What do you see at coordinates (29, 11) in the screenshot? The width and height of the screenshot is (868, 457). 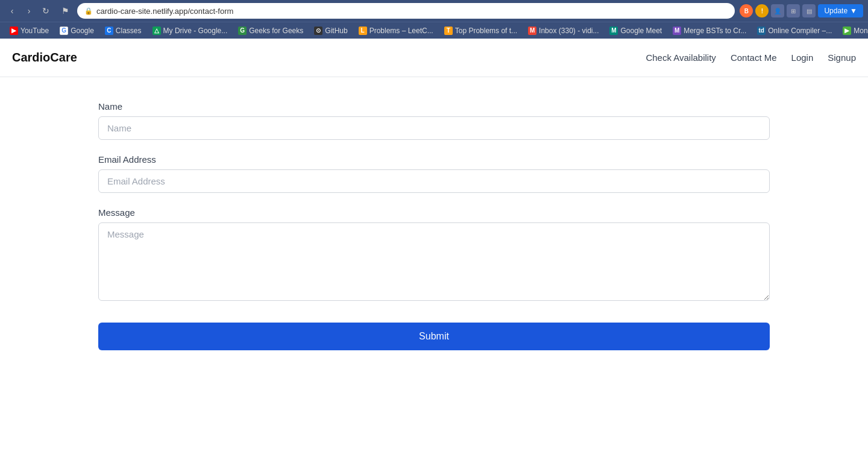 I see `nav-buttons: ‹ › ↻` at bounding box center [29, 11].